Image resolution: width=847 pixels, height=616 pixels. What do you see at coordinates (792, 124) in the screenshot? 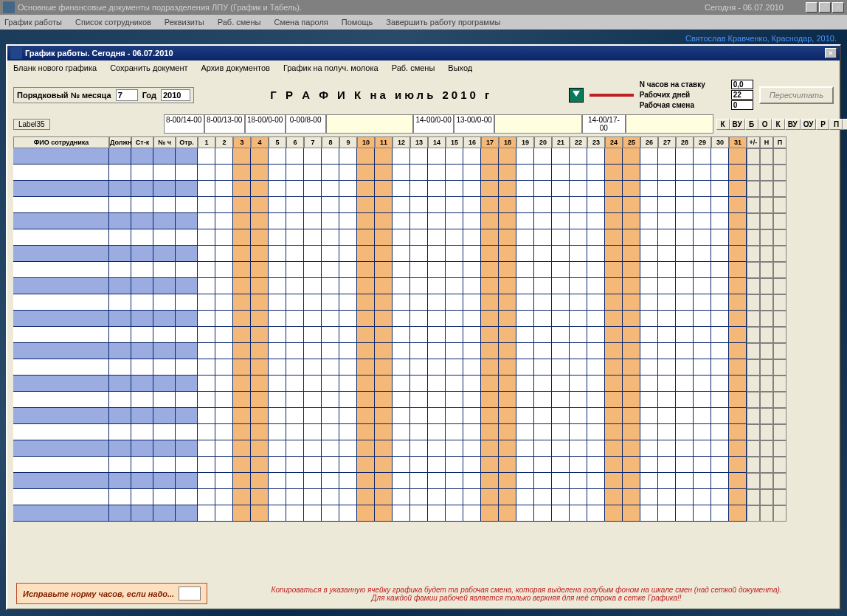
I see `code-button-ву: ВУ` at bounding box center [792, 124].